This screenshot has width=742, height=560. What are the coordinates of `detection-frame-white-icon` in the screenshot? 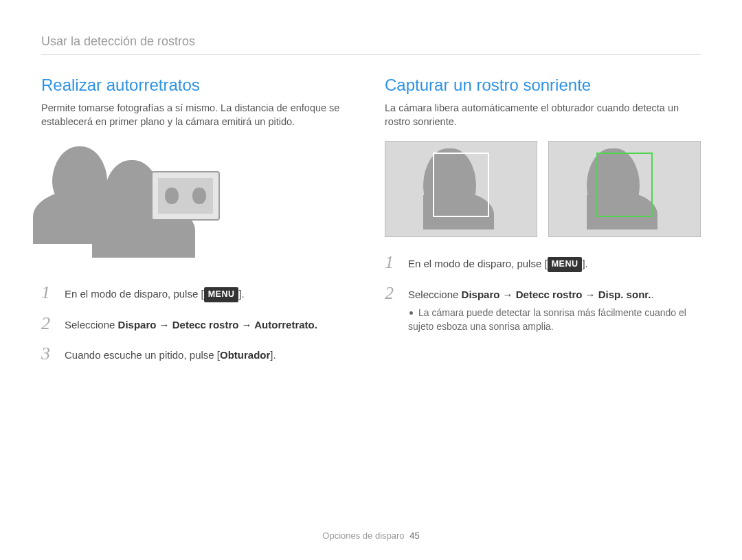 It's located at (461, 185).